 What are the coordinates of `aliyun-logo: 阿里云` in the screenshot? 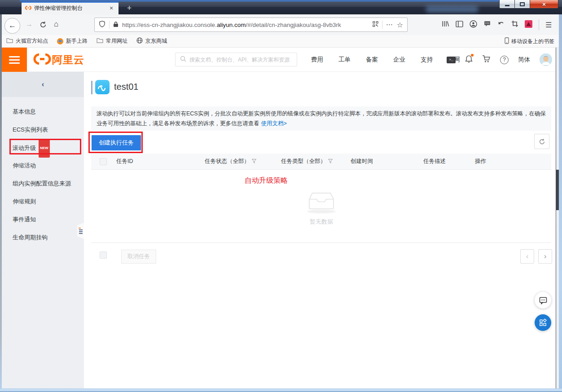 It's located at (59, 60).